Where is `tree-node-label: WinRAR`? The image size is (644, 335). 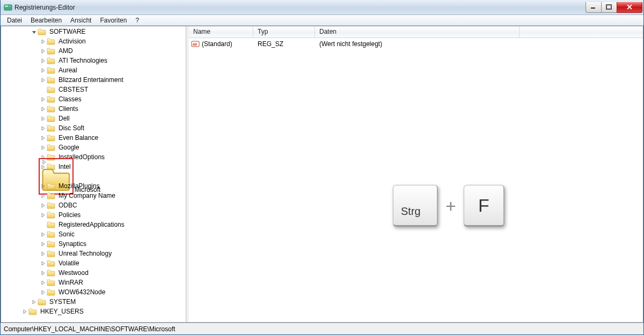
tree-node-label: WinRAR is located at coordinates (71, 282).